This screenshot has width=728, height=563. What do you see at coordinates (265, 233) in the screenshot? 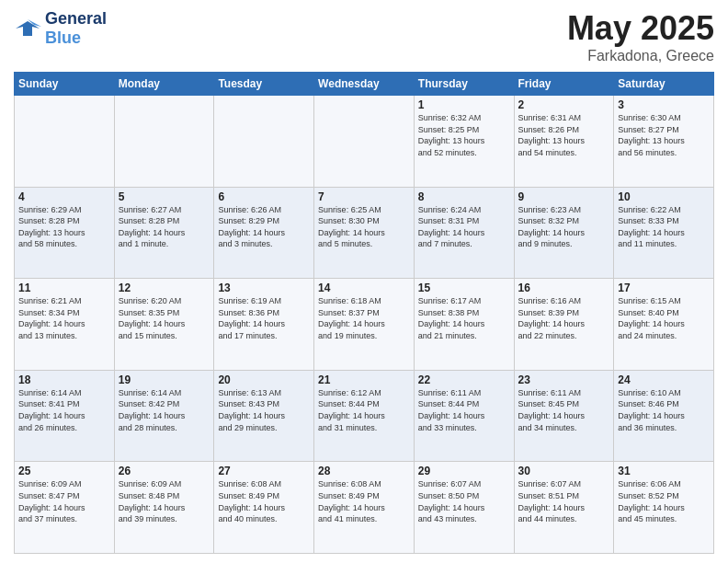
I see `cell-w2-d2: 6Sunrise: 6:26 AM Sunset: 8:29 PM Daylig…` at bounding box center [265, 233].